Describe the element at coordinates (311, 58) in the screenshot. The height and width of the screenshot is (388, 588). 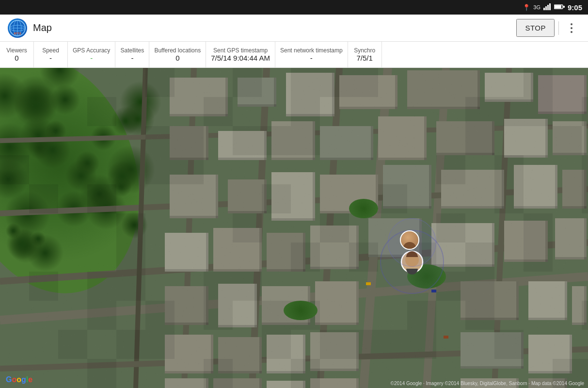
I see `stat-value-6: -` at that location.